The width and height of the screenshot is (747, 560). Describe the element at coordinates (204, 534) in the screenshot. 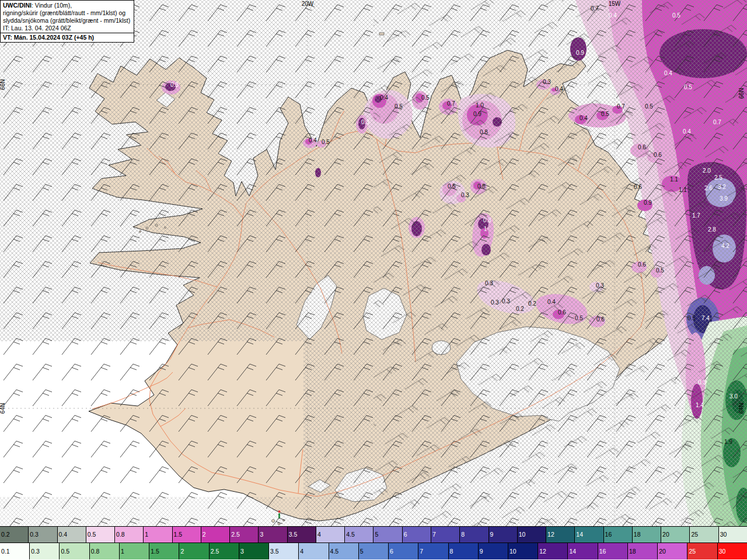

I see `colorbar-cell-label: 2` at that location.